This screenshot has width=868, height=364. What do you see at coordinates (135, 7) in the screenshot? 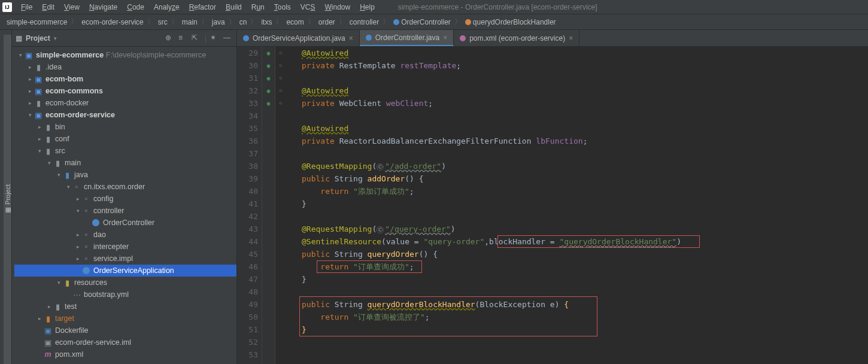
I see `menu-code: Code` at bounding box center [135, 7].